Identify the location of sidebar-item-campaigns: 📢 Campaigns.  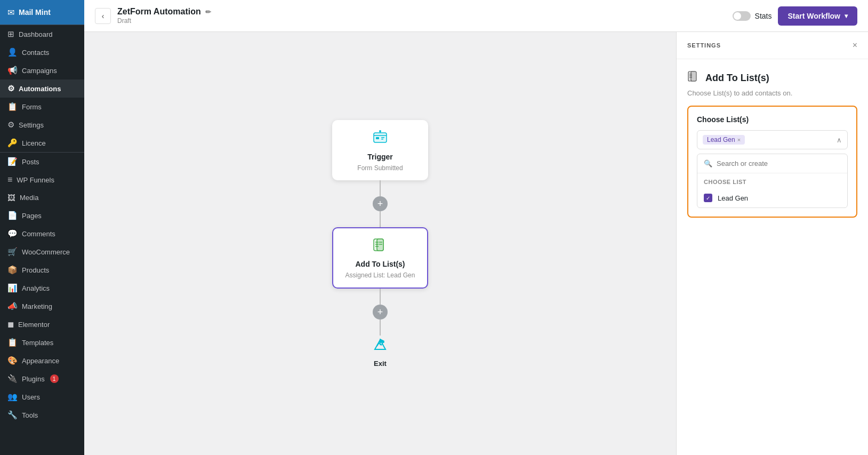
(42, 70).